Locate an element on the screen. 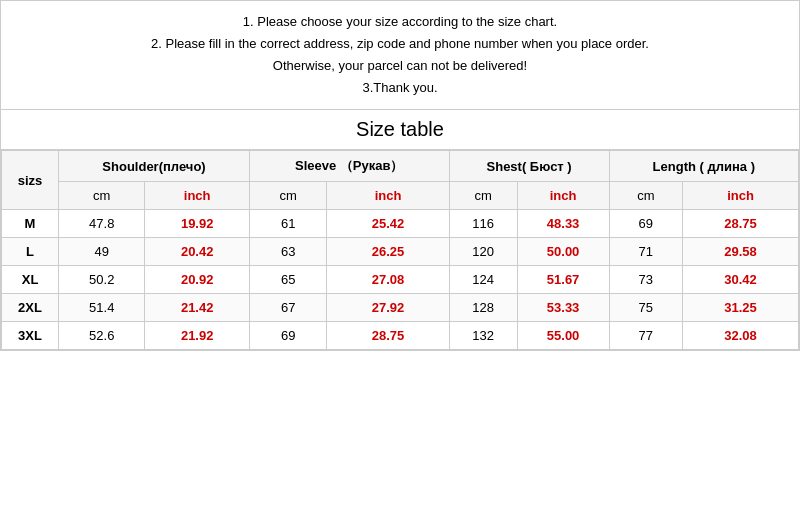 The image size is (800, 523). shoulder-inch-header: inch is located at coordinates (198, 196).